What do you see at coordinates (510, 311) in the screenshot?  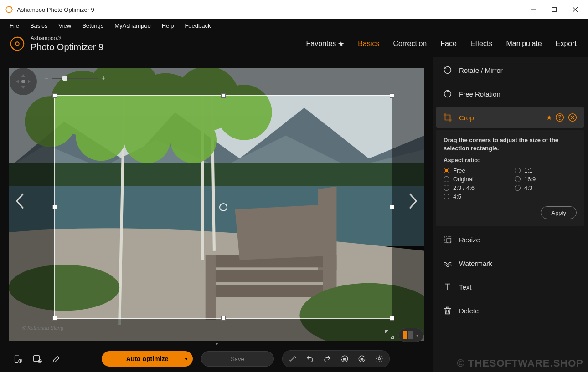 I see `side-delete: Delete` at bounding box center [510, 311].